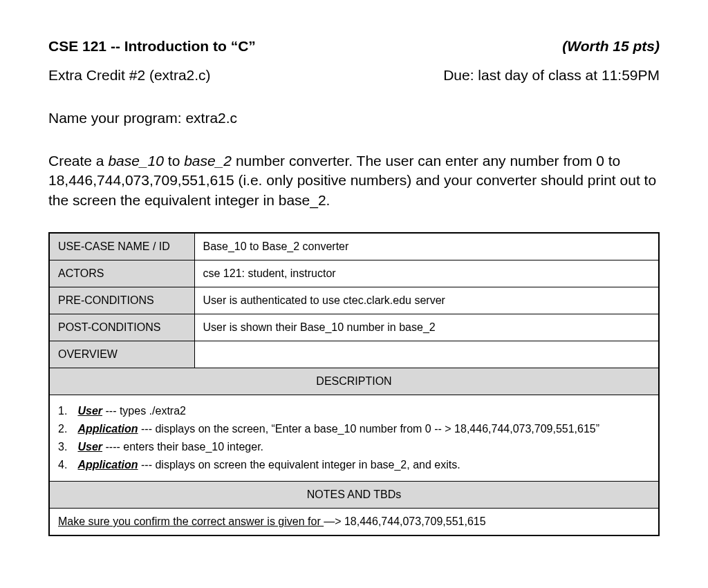  What do you see at coordinates (207, 160) in the screenshot?
I see `desc-base2: base_2` at bounding box center [207, 160].